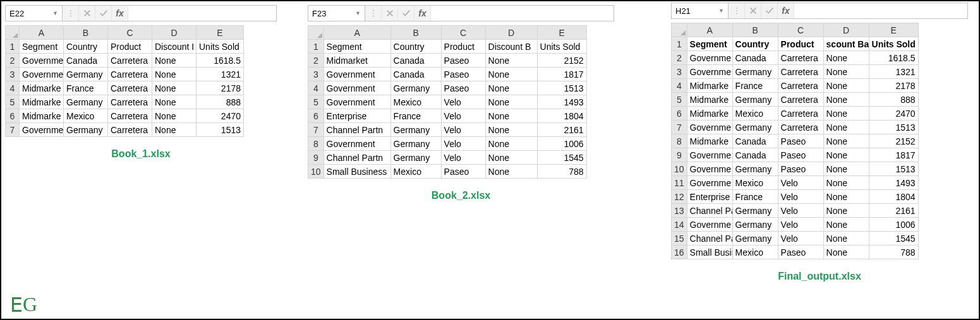  What do you see at coordinates (357, 61) in the screenshot?
I see `cell: Midmarket` at bounding box center [357, 61].